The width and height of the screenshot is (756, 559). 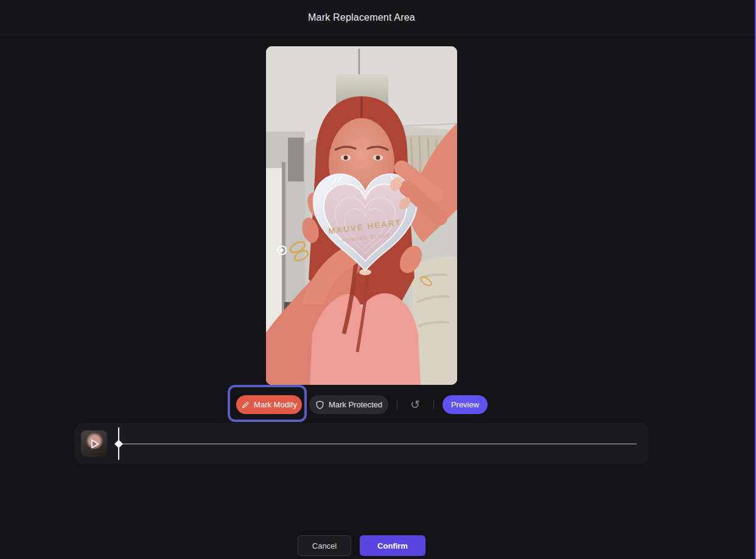 What do you see at coordinates (465, 404) in the screenshot?
I see `preview-button: Preview` at bounding box center [465, 404].